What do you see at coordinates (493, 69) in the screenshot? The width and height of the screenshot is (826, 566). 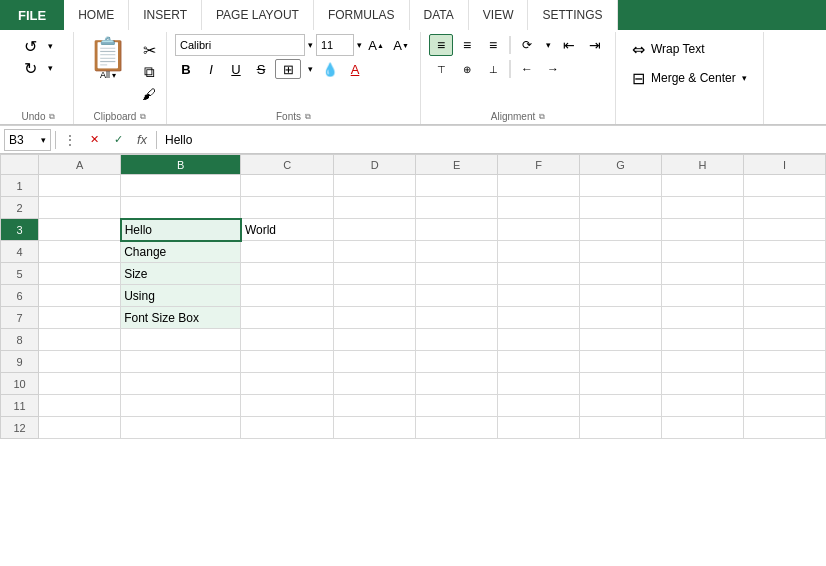 I see `valign-bottom-button: ⊥` at bounding box center [493, 69].